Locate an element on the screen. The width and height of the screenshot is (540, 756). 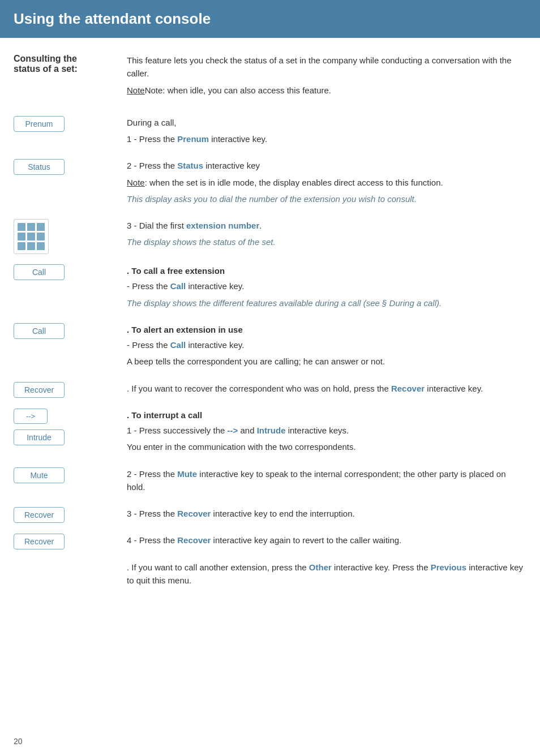
step-dial-right: 3 - Dial the first extension number. The… is located at coordinates (327, 235).